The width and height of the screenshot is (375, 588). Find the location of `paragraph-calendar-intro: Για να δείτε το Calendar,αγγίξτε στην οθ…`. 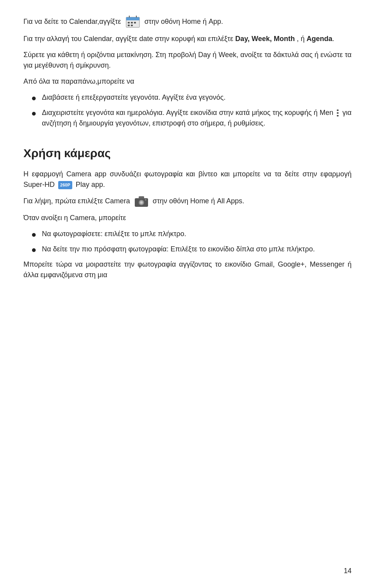

paragraph-calendar-intro: Για να δείτε το Calendar,αγγίξτε στην οθ… is located at coordinates (188, 22).